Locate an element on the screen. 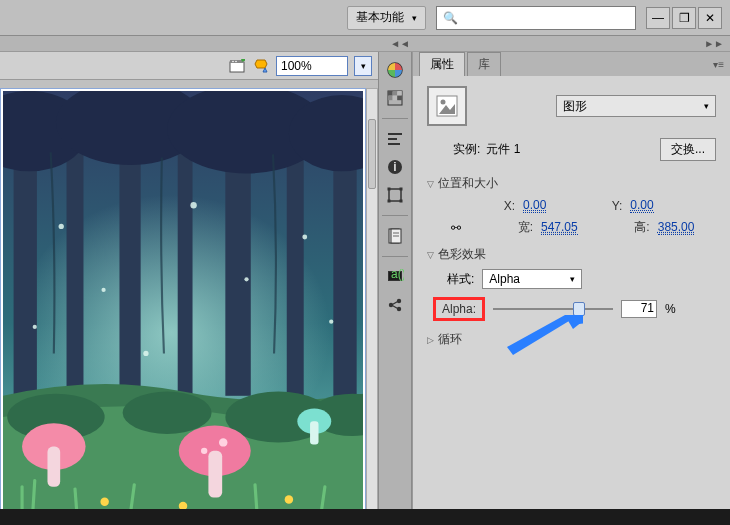 This screenshot has height=525, width=730. search-input is located at coordinates (546, 18).